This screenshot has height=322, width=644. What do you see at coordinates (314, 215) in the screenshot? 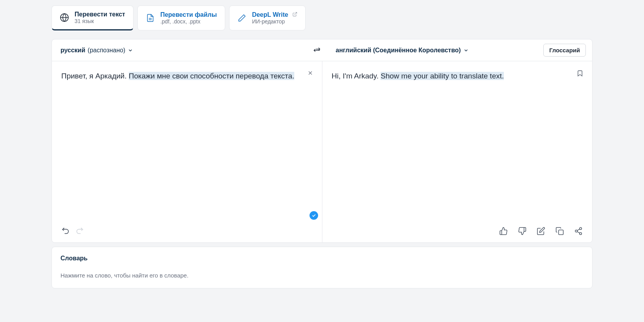
I see `check-badge-icon` at bounding box center [314, 215].